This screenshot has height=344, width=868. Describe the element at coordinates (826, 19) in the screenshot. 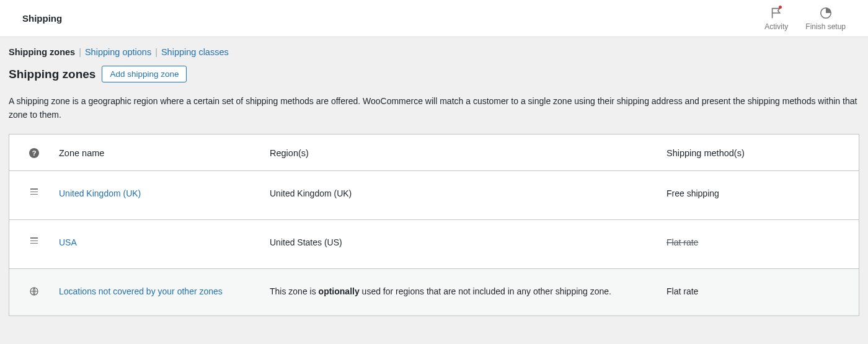

I see `finish-setup-button: Finish setup` at that location.